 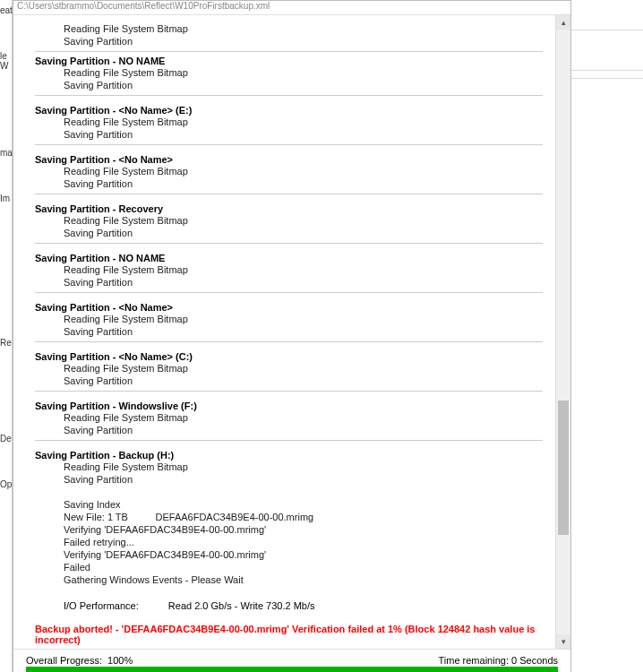 What do you see at coordinates (474, 660) in the screenshot?
I see `overall-time-label: Time remaining:` at bounding box center [474, 660].